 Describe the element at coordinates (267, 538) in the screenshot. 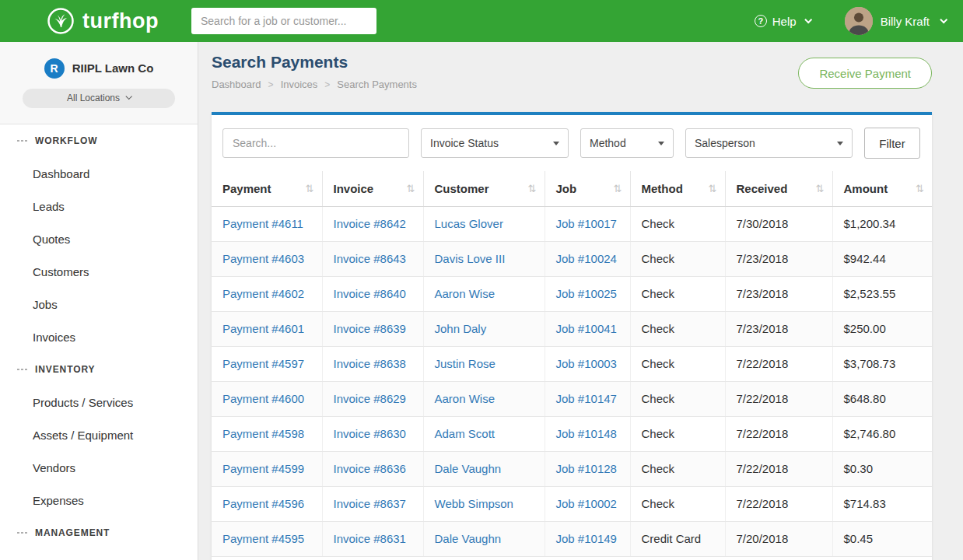

I see `payment-cell: Payment #4595` at that location.